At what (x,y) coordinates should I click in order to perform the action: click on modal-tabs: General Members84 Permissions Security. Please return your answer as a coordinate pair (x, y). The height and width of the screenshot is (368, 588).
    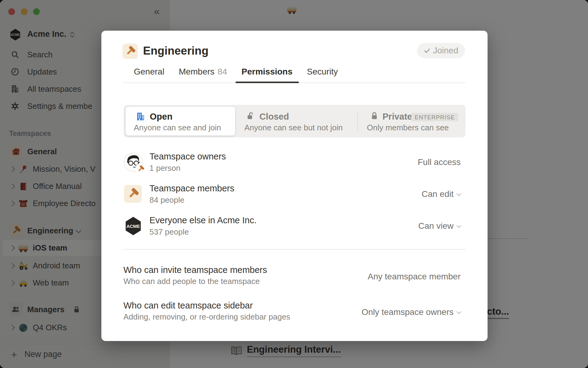
    Looking at the image, I should click on (294, 73).